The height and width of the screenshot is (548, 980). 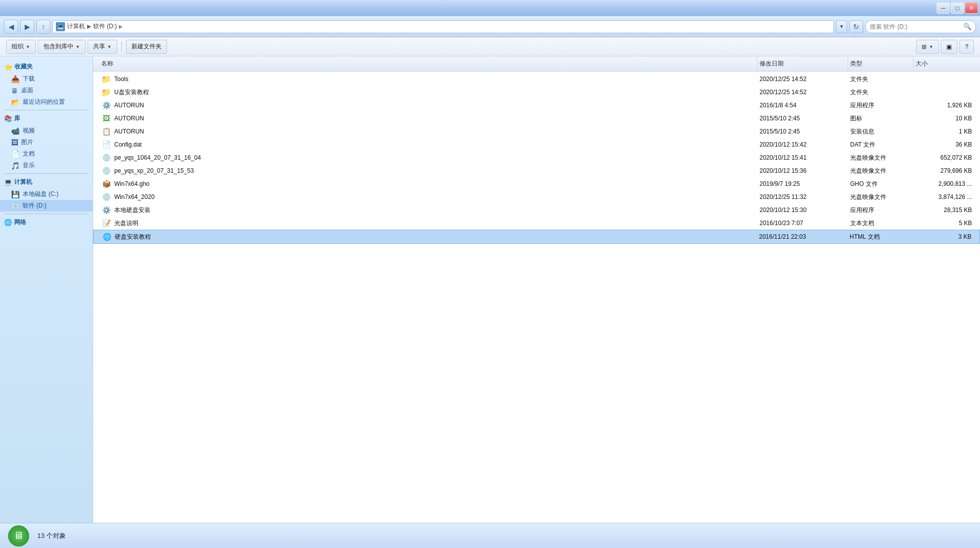 What do you see at coordinates (924, 47) in the screenshot?
I see `view-icon: ⊞` at bounding box center [924, 47].